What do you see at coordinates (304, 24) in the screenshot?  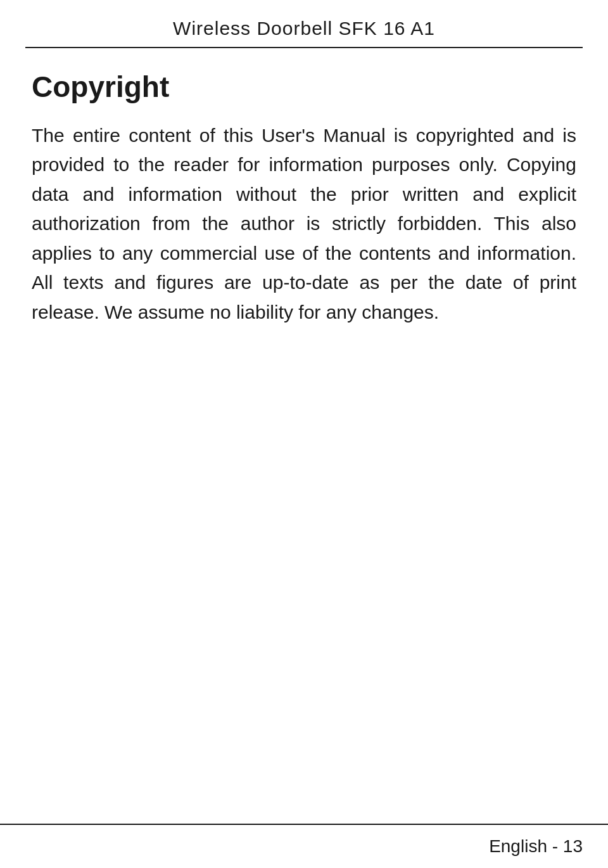 I see `page-header: Wireless Doorbell SFK 16 A1` at bounding box center [304, 24].